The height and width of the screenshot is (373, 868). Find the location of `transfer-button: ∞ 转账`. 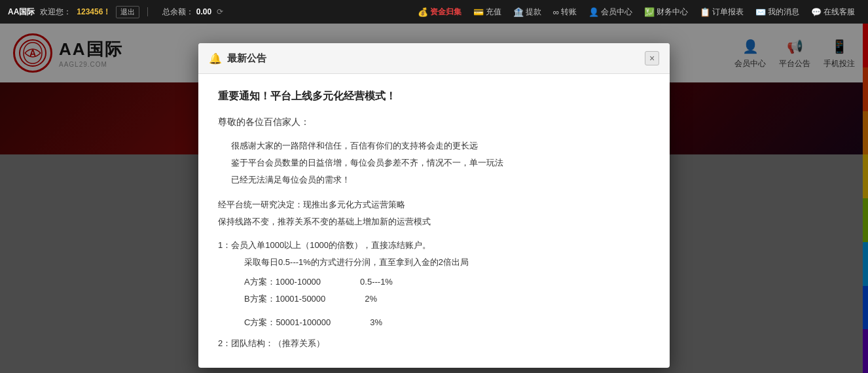

transfer-button: ∞ 转账 is located at coordinates (565, 12).